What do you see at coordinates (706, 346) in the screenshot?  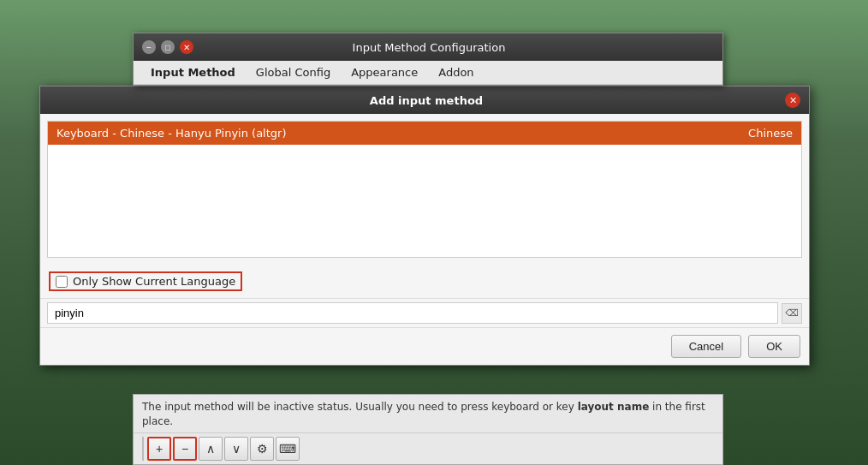 I see `cancel-button: Cancel` at bounding box center [706, 346].